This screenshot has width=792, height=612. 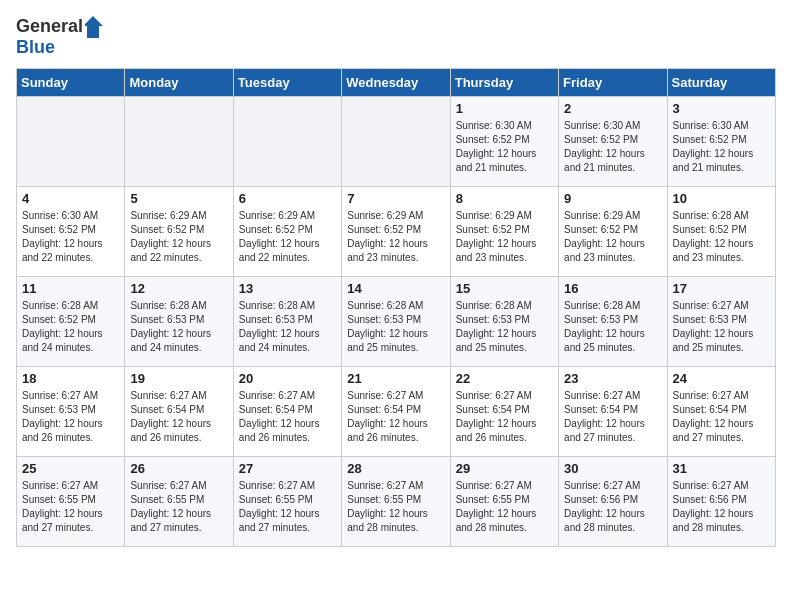 What do you see at coordinates (722, 468) in the screenshot?
I see `day-number: 31` at bounding box center [722, 468].